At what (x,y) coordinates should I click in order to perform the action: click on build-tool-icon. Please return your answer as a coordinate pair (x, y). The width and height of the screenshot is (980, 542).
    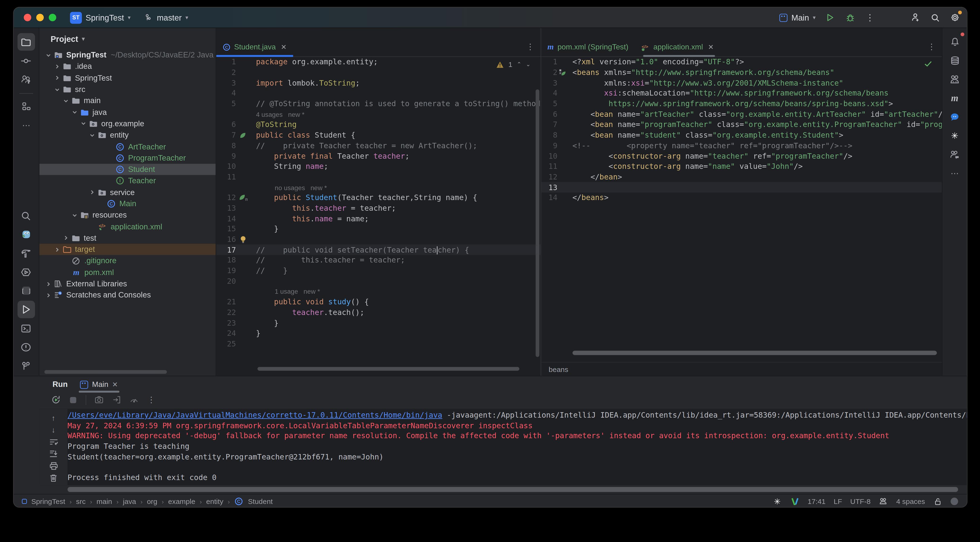
    Looking at the image, I should click on (26, 253).